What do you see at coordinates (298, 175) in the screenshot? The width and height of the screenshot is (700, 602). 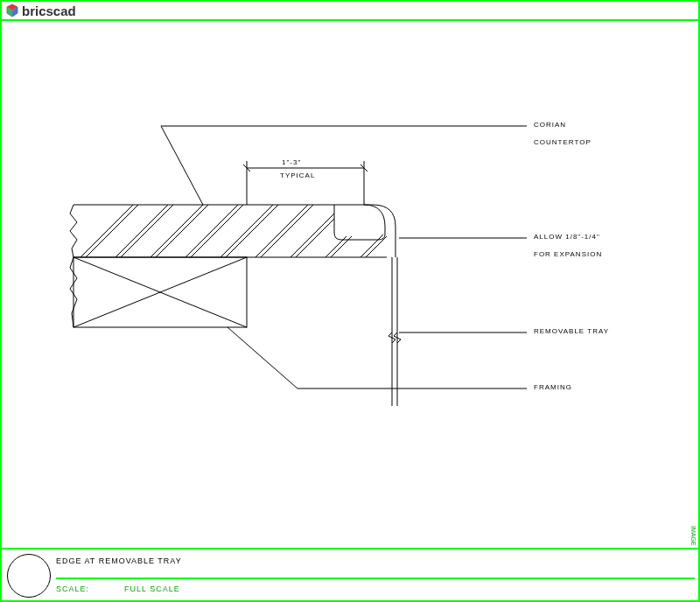 I see `dimension-note: TYPICAL` at bounding box center [298, 175].